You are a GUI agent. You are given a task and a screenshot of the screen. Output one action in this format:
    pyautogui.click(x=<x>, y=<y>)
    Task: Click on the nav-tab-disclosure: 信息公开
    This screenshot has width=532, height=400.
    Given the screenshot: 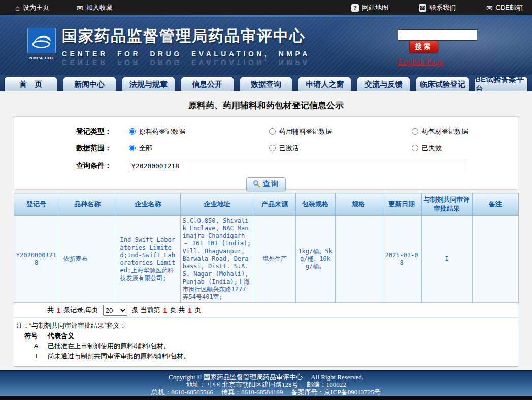 What is the action you would take?
    pyautogui.click(x=207, y=84)
    